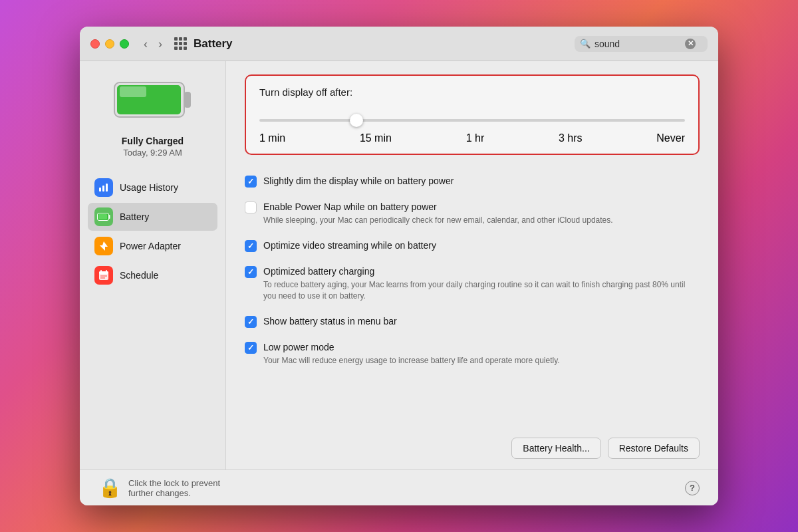 This screenshot has height=532, width=798. Describe the element at coordinates (174, 488) in the screenshot. I see `lock-text: Click the lock to prevent further change…` at that location.